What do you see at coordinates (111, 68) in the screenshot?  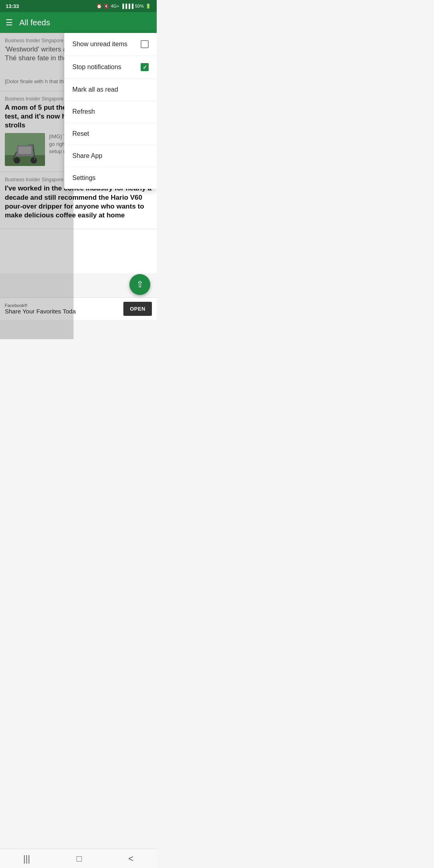 I see `menu-item-stop-notifications: Stop notifications` at bounding box center [111, 68].